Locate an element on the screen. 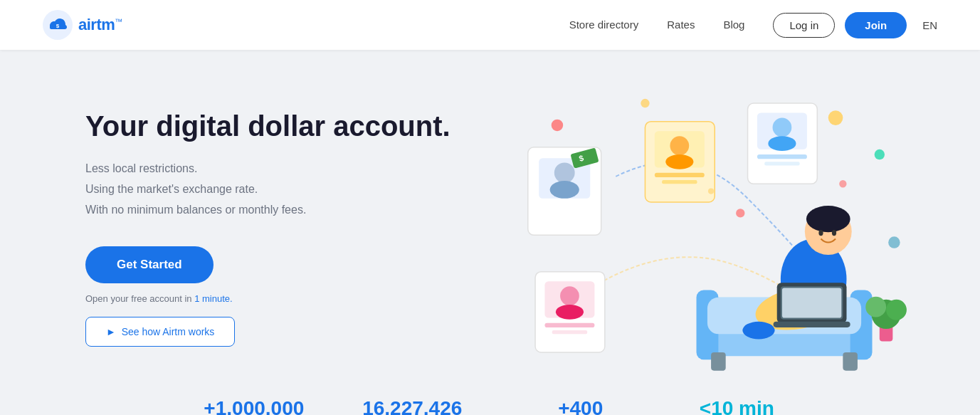  stats-section: +1,000,000 happy members 16,227,426 tran… is located at coordinates (490, 396).